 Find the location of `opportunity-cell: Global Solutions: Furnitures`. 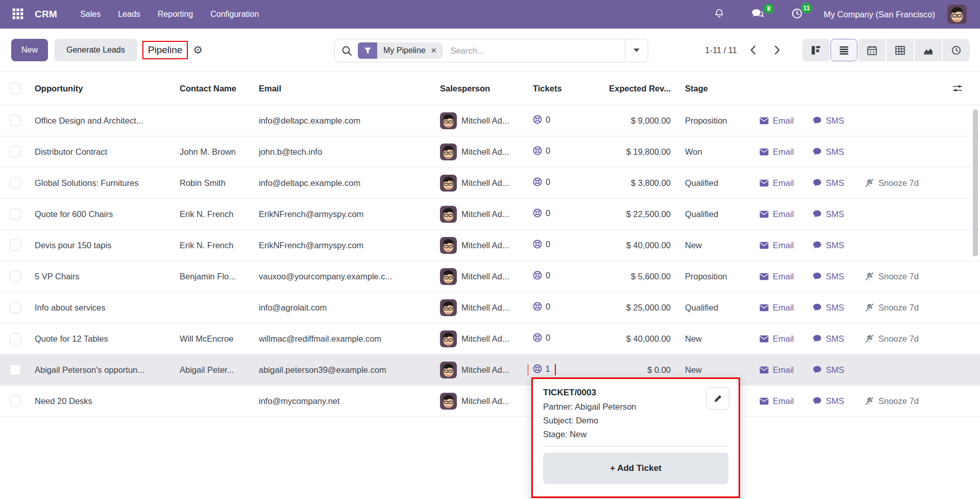

opportunity-cell: Global Solutions: Furnitures is located at coordinates (105, 183).